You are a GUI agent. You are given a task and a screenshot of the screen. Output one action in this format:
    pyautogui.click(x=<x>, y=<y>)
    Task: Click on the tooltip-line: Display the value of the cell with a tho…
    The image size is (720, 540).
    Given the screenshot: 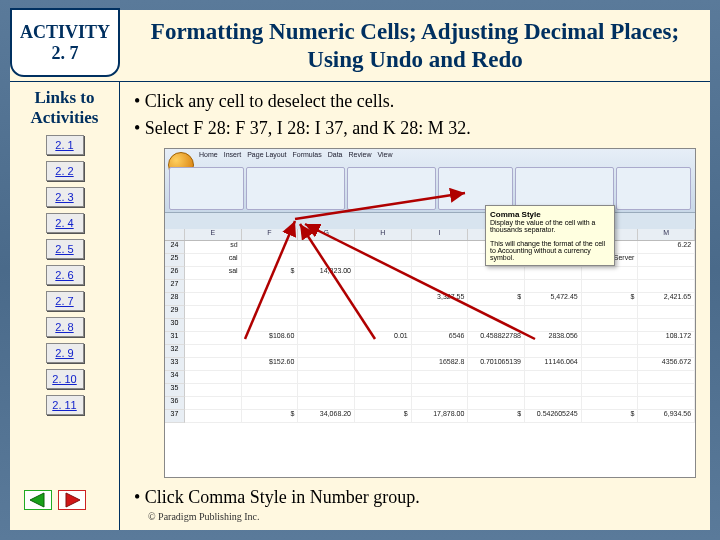 What is the action you would take?
    pyautogui.click(x=542, y=226)
    